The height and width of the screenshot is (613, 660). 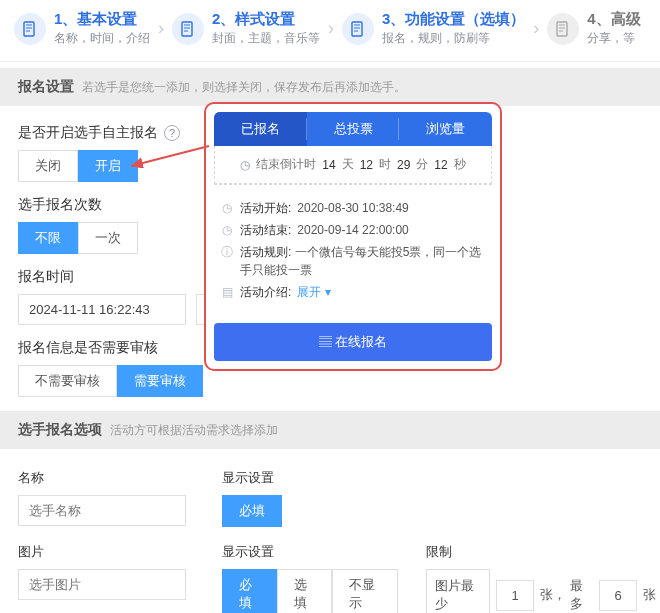 What do you see at coordinates (102, 584) in the screenshot?
I see `option-image-input` at bounding box center [102, 584].